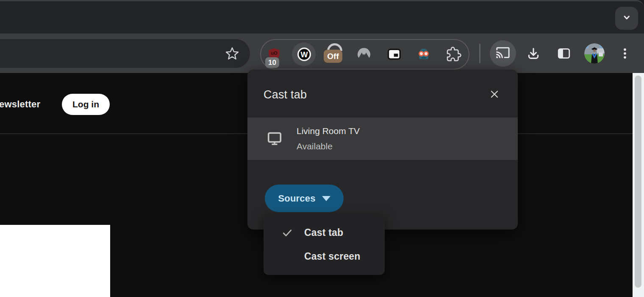 The width and height of the screenshot is (644, 297). What do you see at coordinates (304, 199) in the screenshot?
I see `sources-dropdown-button: Sources` at bounding box center [304, 199].